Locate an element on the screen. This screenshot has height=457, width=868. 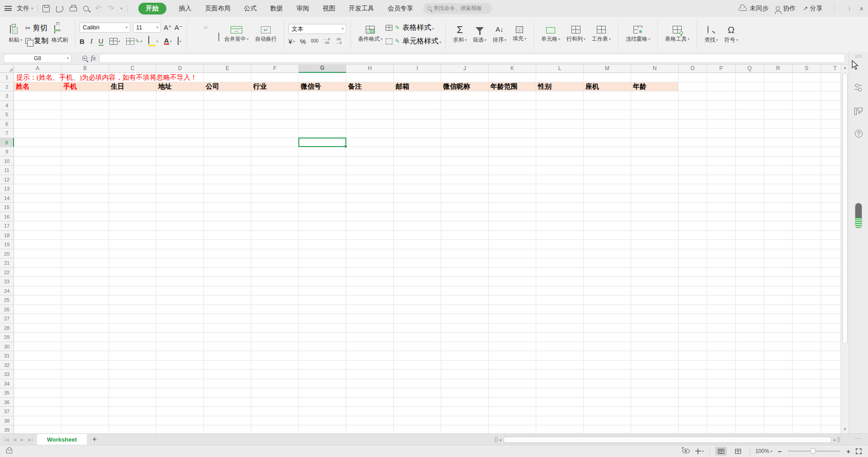
cell-F19 is located at coordinates (275, 244).